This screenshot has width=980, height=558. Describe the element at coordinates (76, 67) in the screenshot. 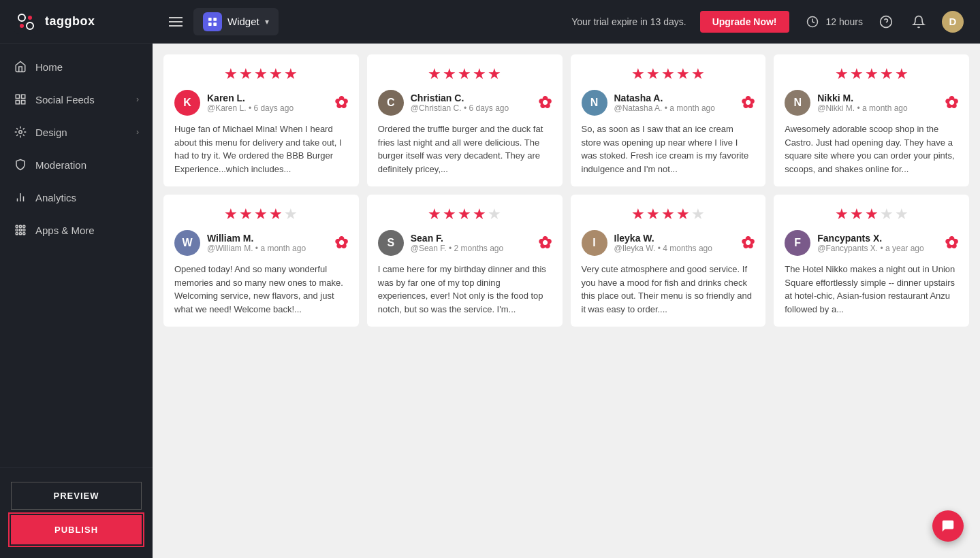

I see `sidebar-item-home: Home` at that location.